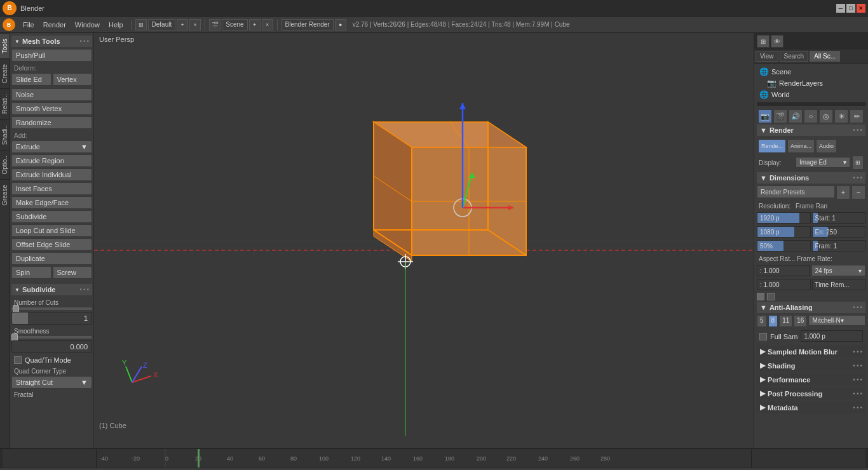 Image resolution: width=868 pixels, height=470 pixels. Describe the element at coordinates (52, 337) in the screenshot. I see `smoothness-slider` at that location.